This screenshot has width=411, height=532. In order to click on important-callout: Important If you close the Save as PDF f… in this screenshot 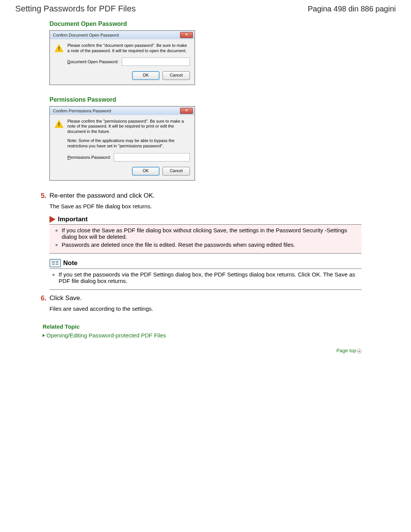, I will do `click(206, 234)`.